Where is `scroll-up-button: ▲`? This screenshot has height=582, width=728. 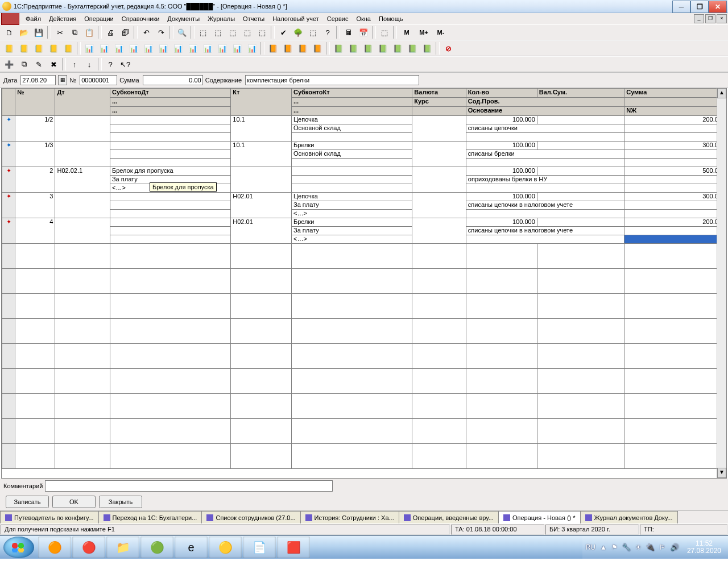 scroll-up-button: ▲ is located at coordinates (722, 93).